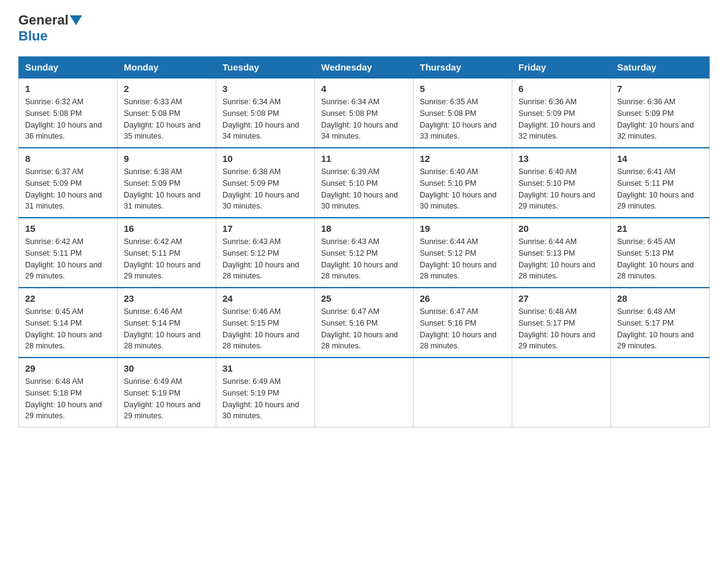  What do you see at coordinates (364, 158) in the screenshot?
I see `day-number: 11` at bounding box center [364, 158].